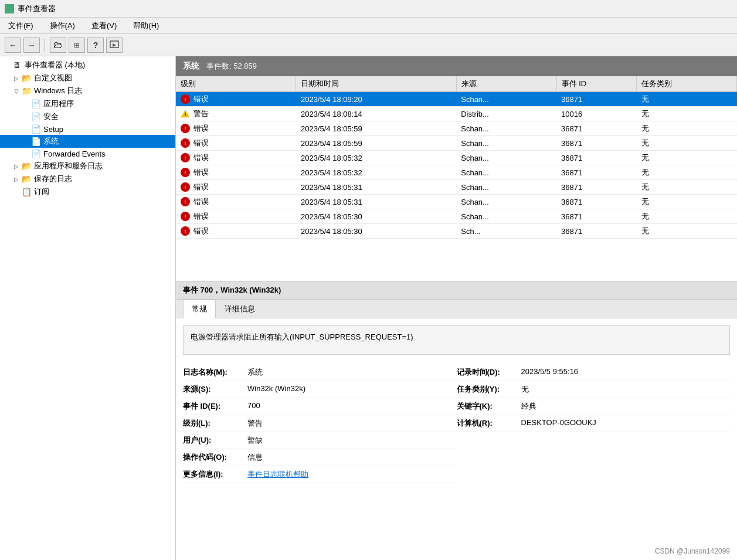  What do you see at coordinates (32, 45) in the screenshot?
I see `forward-button: →` at bounding box center [32, 45].